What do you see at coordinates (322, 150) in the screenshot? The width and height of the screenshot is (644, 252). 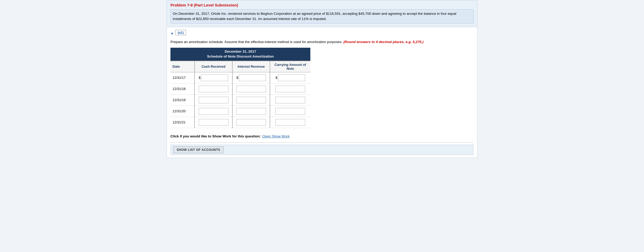 I see `bottom-bar: SHOW LIST OF ACCOUNTS` at bounding box center [322, 150].